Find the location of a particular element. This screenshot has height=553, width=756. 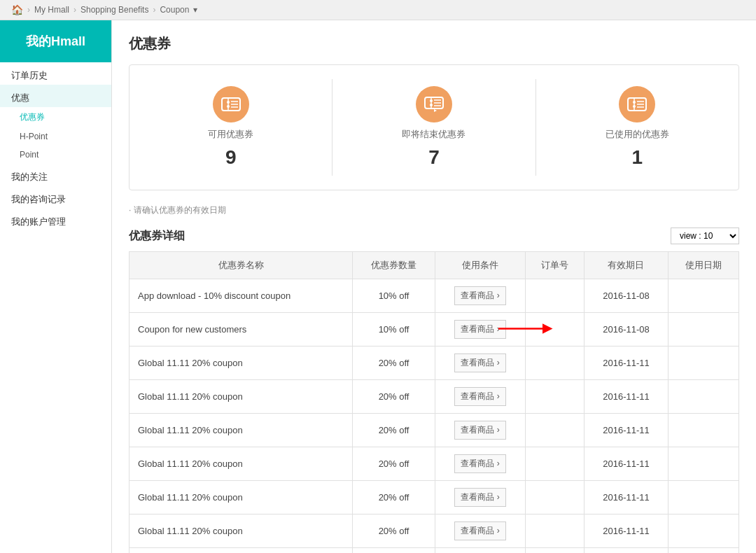

cell-coupon-name: App download - 10% discount coupon is located at coordinates (241, 296).